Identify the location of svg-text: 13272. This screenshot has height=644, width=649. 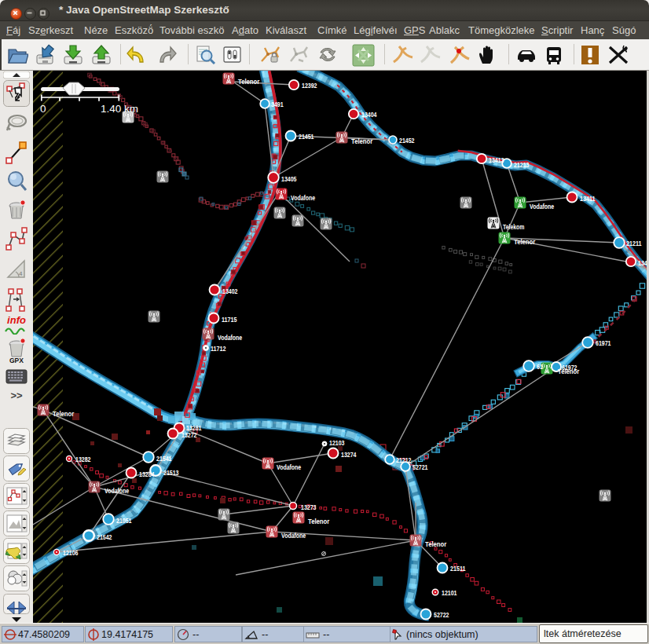
(189, 435).